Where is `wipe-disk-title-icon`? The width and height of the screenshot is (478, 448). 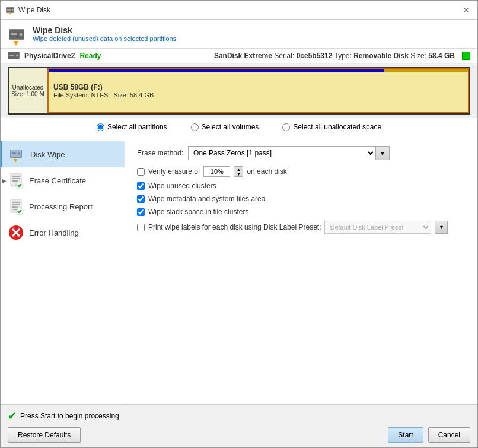 wipe-disk-title-icon is located at coordinates (10, 10).